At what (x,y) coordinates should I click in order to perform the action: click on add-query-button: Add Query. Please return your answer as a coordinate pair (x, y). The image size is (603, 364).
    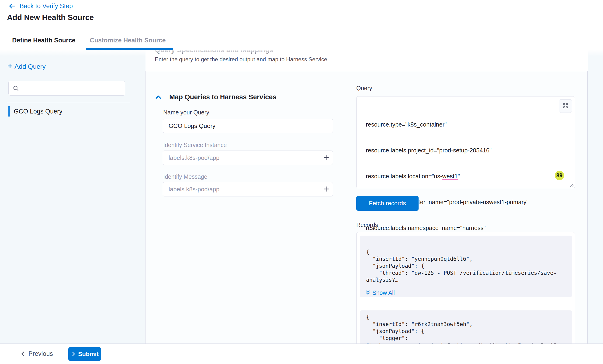
    Looking at the image, I should click on (26, 67).